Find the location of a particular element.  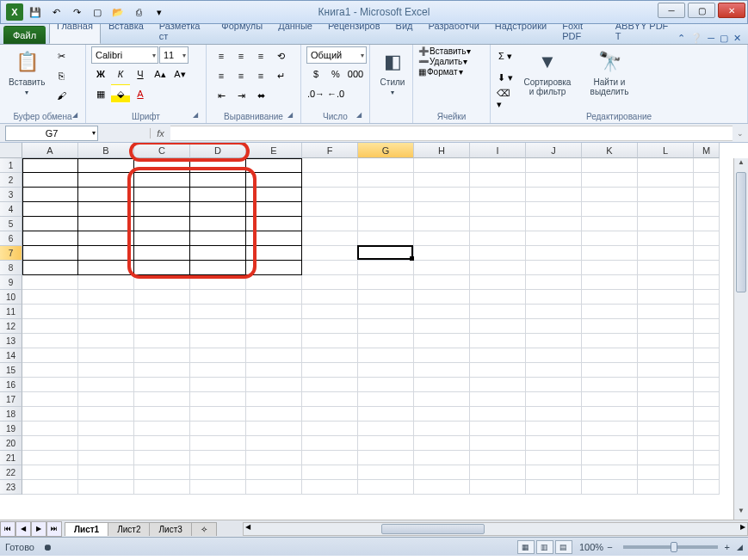

align-middle-icon: ≡ is located at coordinates (241, 56).